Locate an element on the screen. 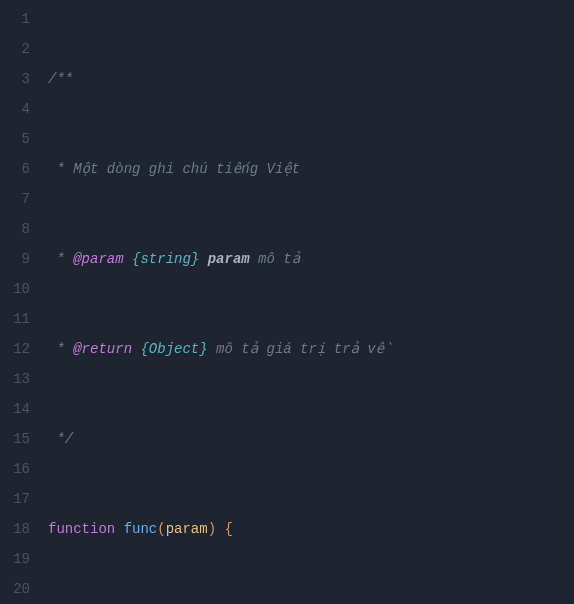  comment-token: * Một dòng ghi chú tiếng Việt is located at coordinates (174, 169).